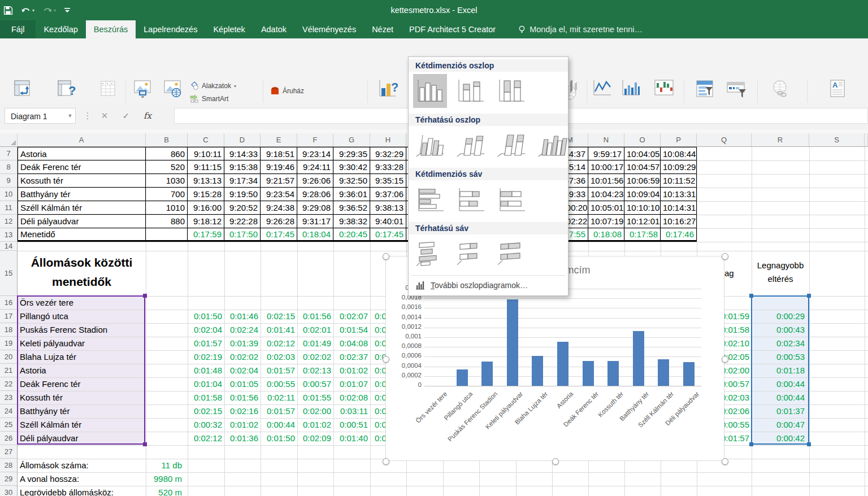 Image resolution: width=868 pixels, height=496 pixels. What do you see at coordinates (242, 194) in the screenshot?
I see `cell-D10: 9:19:50` at bounding box center [242, 194].